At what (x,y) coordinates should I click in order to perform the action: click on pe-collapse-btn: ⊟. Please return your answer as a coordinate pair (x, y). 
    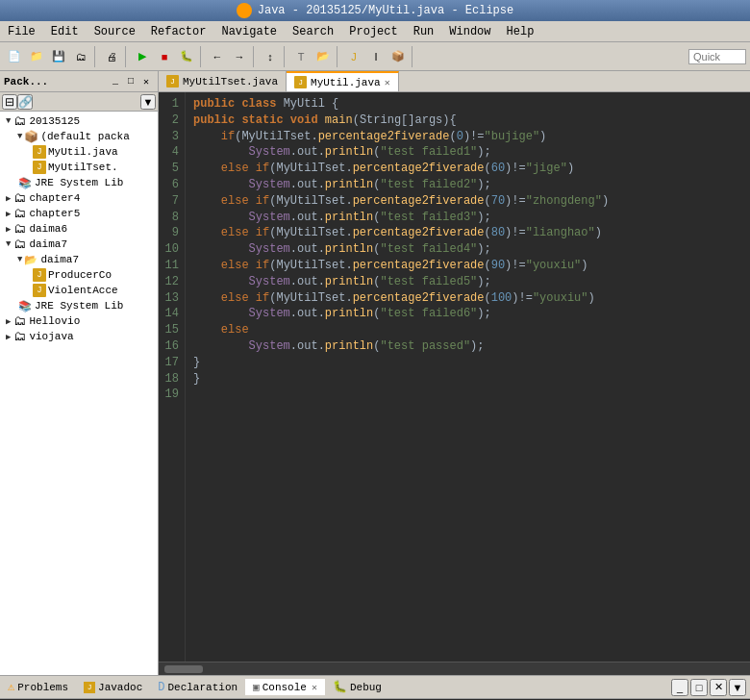
    Looking at the image, I should click on (10, 102).